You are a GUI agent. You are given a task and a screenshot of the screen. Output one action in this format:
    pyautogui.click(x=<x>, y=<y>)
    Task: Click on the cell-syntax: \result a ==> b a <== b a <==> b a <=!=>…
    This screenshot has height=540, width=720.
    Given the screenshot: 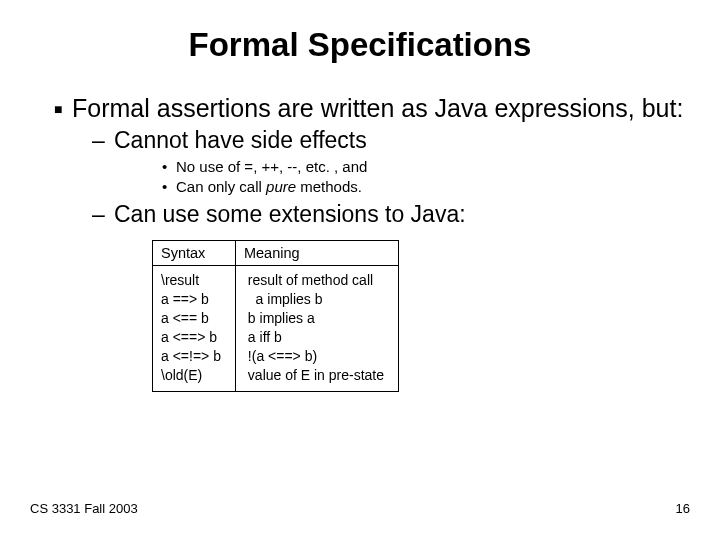 What is the action you would take?
    pyautogui.click(x=194, y=328)
    